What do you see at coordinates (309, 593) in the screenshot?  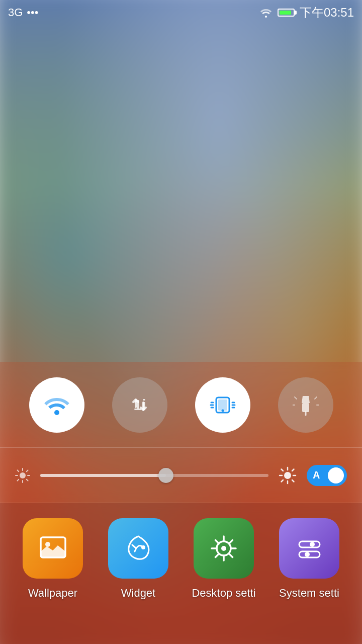 I see `system-app-label: System setti` at bounding box center [309, 593].